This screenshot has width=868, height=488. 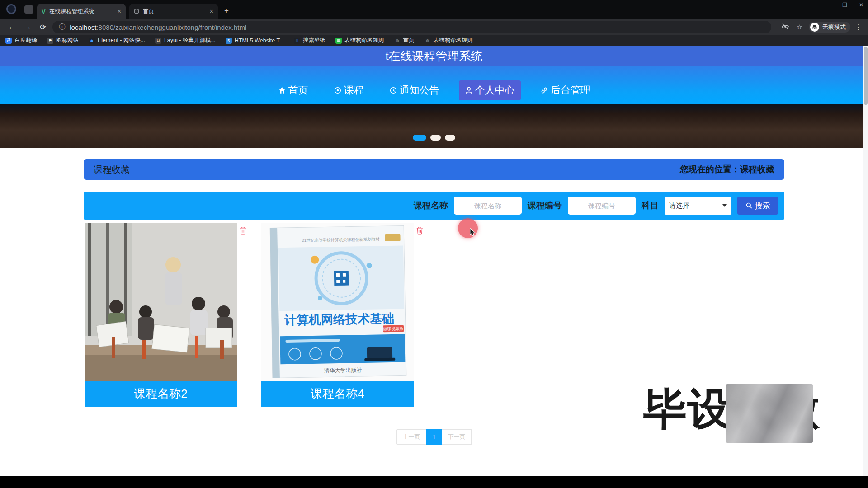 I want to click on subject-select-value: 请选择, so click(x=679, y=206).